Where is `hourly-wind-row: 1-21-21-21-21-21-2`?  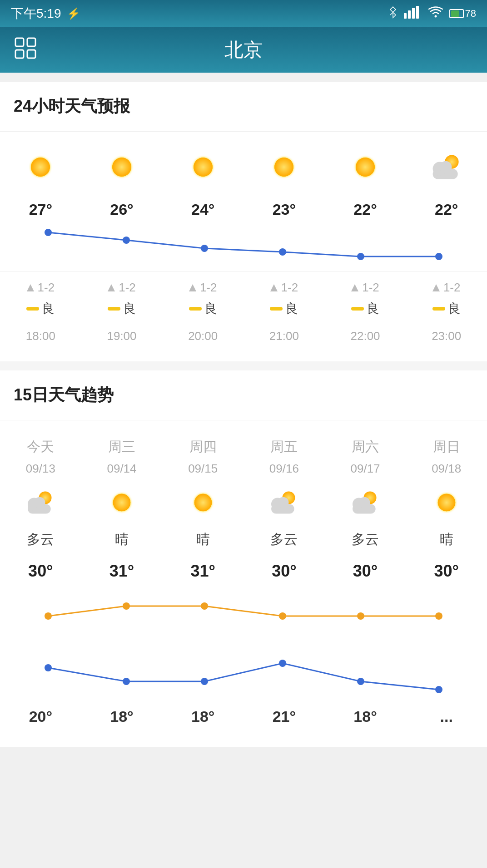
hourly-wind-row: 1-21-21-21-21-21-2 is located at coordinates (244, 284).